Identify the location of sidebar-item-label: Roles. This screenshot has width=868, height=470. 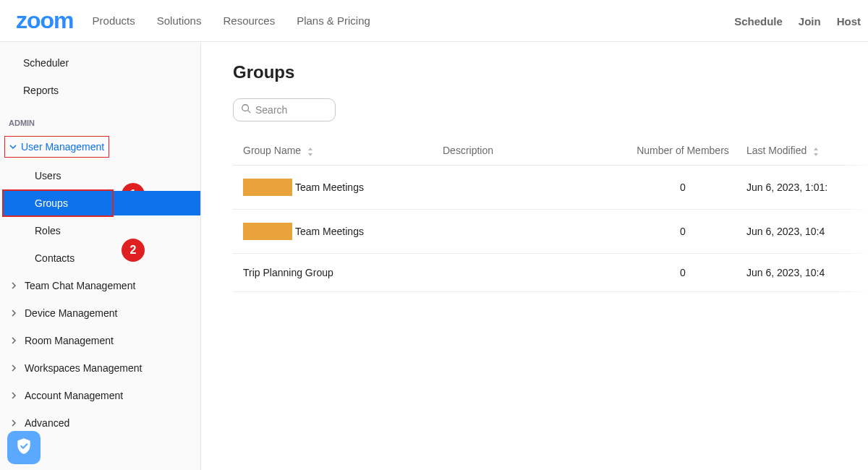
(48, 231).